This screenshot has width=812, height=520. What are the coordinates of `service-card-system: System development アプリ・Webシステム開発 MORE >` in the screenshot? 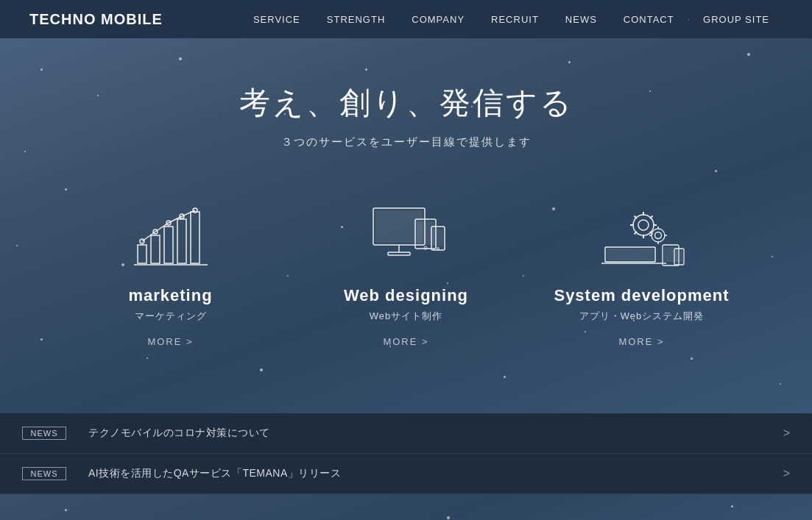 It's located at (642, 274).